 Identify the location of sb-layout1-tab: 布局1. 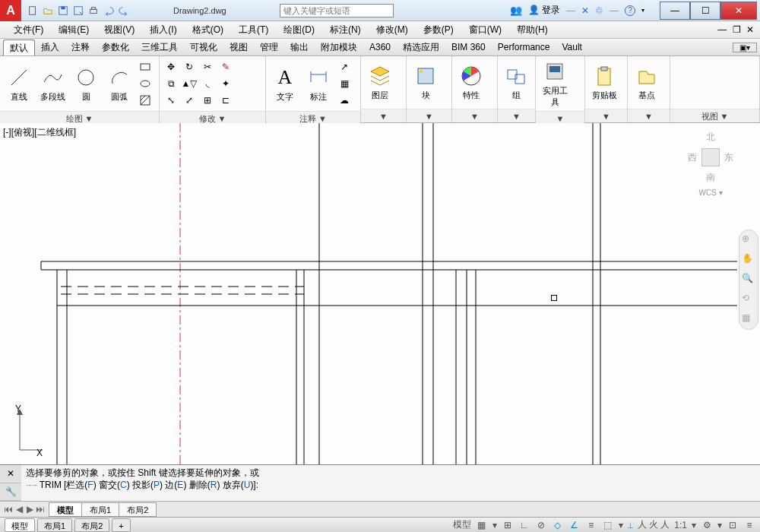
(55, 525).